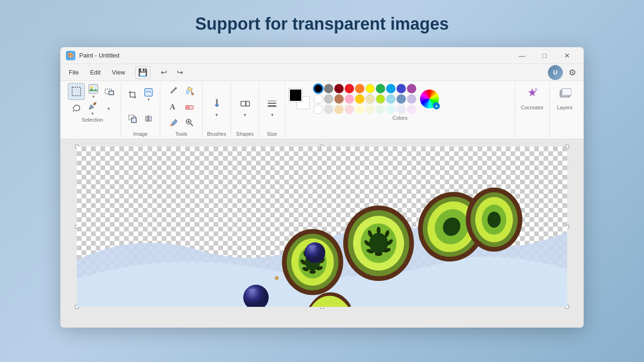 This screenshot has width=644, height=362. What do you see at coordinates (164, 73) in the screenshot?
I see `undo-button: ↩` at bounding box center [164, 73].